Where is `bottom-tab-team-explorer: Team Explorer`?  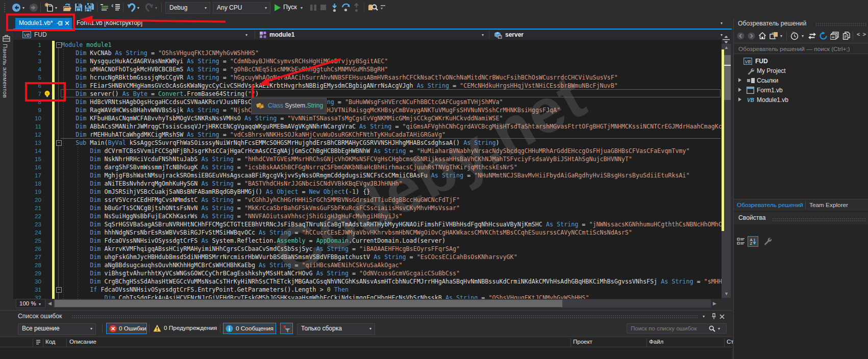 bottom-tab-team-explorer: Team Explorer is located at coordinates (829, 205).